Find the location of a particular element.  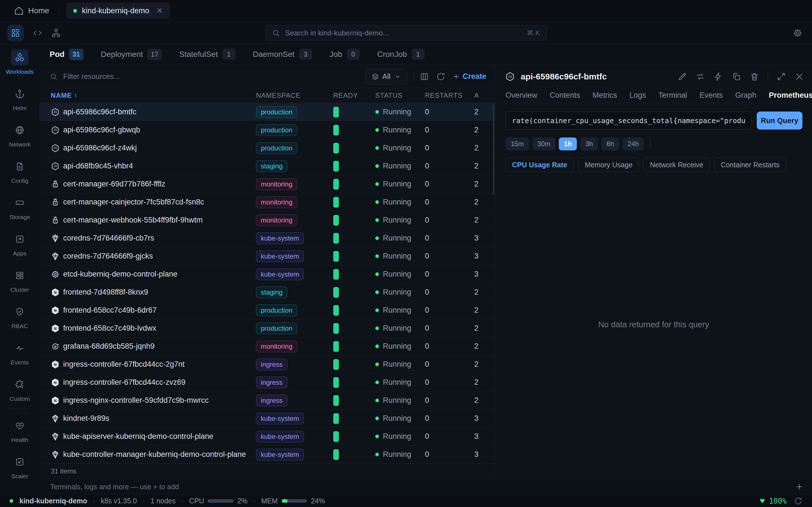

time-range-6h: 6h is located at coordinates (610, 144).